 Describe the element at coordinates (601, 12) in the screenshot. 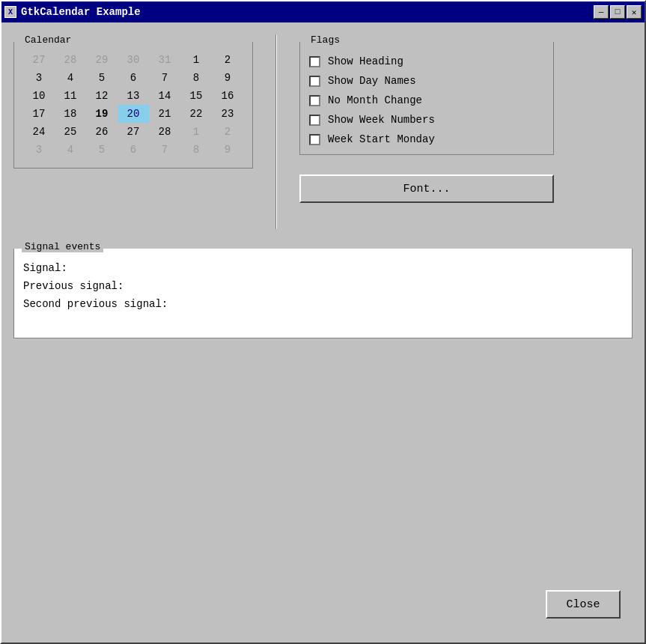

I see `minimize-button: —` at that location.